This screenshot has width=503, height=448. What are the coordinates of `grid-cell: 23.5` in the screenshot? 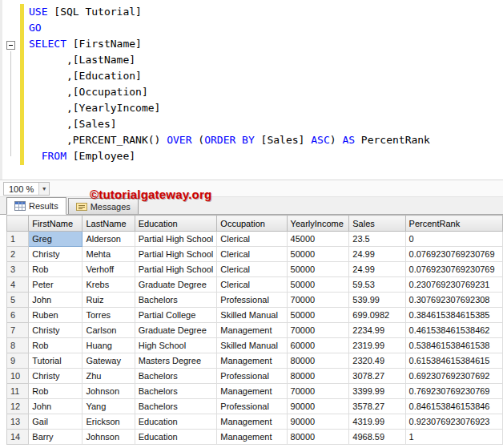 It's located at (377, 239).